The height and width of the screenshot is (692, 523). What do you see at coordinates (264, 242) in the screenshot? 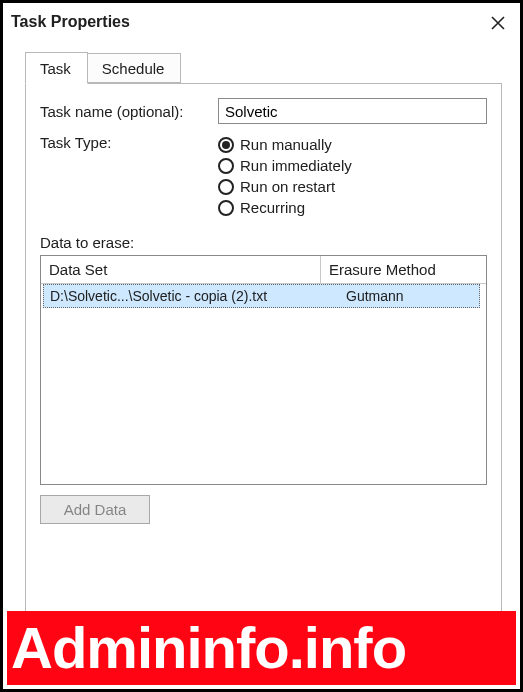
I see `data-to-erase-label: Data to erase:` at bounding box center [264, 242].